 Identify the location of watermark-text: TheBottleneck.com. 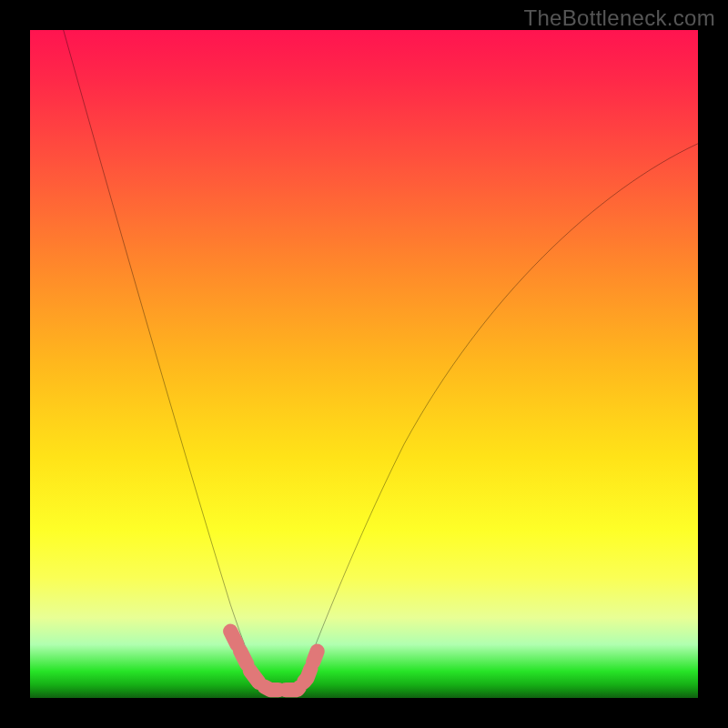
(619, 18).